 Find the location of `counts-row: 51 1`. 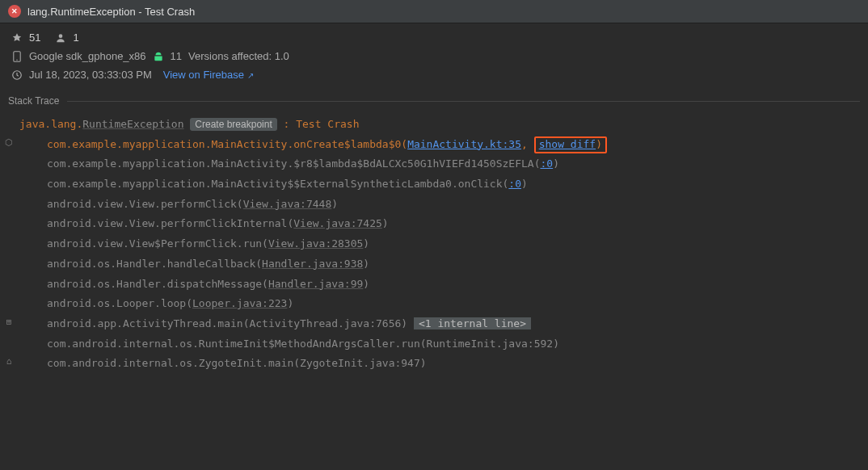

counts-row: 51 1 is located at coordinates (434, 37).